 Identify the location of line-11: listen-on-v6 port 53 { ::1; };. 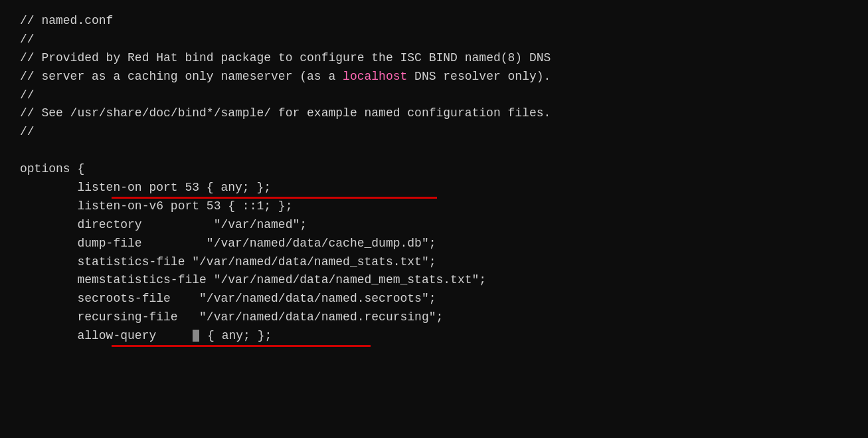
(434, 207).